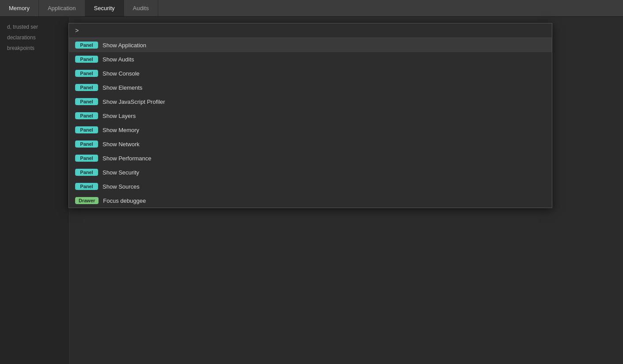 This screenshot has width=623, height=364. What do you see at coordinates (310, 158) in the screenshot?
I see `command-item: PanelShow Performance` at bounding box center [310, 158].